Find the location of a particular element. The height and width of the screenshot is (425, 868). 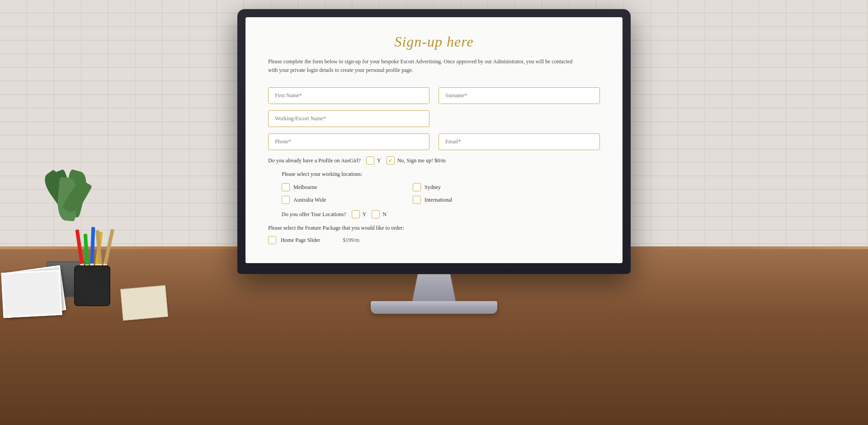

tour-option-n: N is located at coordinates (379, 214).